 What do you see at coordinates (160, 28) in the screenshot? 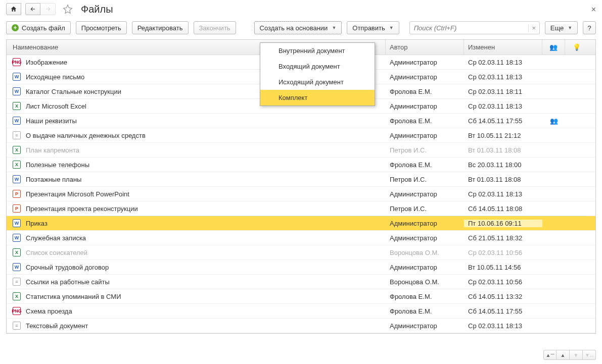
I see `edit-button: Редактировать` at bounding box center [160, 28].